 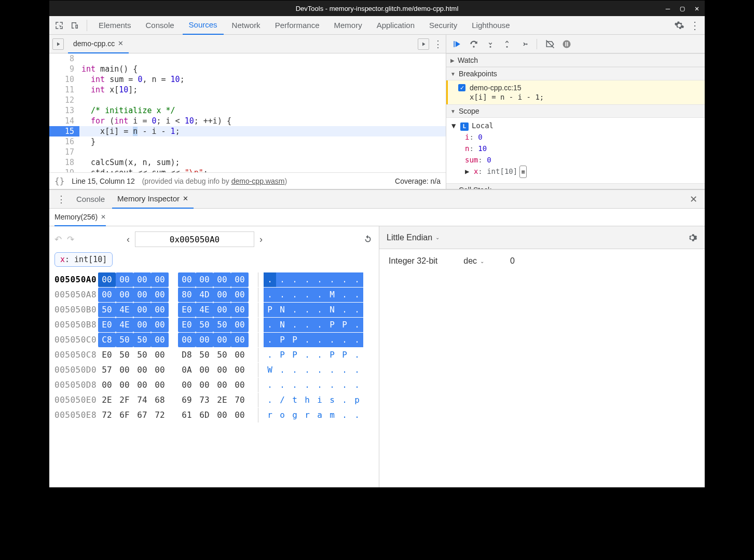 What do you see at coordinates (575, 74) in the screenshot?
I see `breakpoints-section-header: ▼Breakpoints` at bounding box center [575, 74].